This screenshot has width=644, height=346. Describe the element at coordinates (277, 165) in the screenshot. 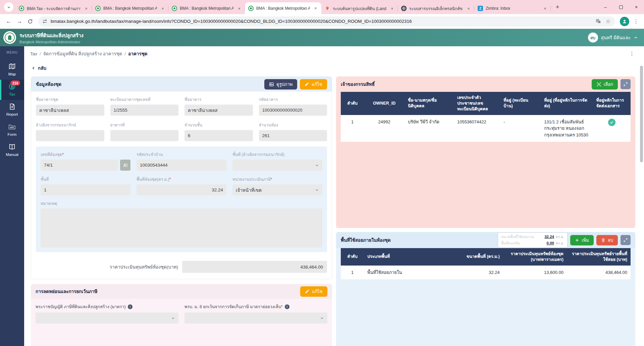

I see `floor-treasury-select` at that location.